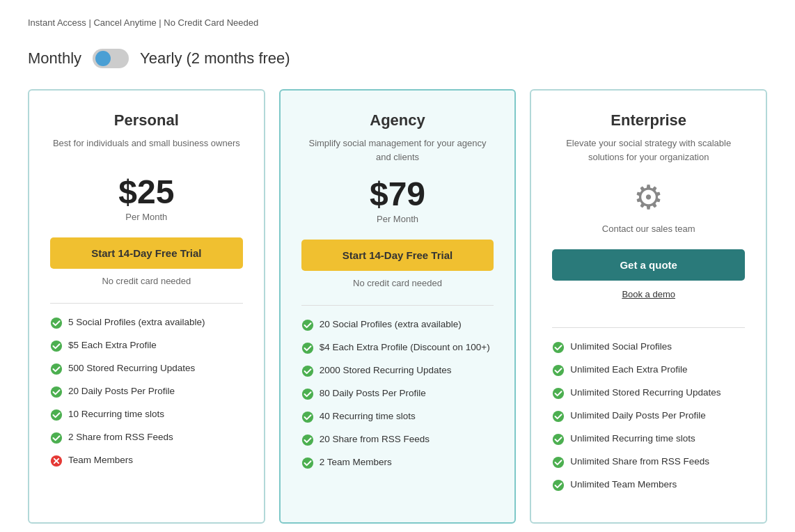  What do you see at coordinates (146, 323) in the screenshot?
I see `feature-item: 5 Social Profiles (extra available)` at bounding box center [146, 323].